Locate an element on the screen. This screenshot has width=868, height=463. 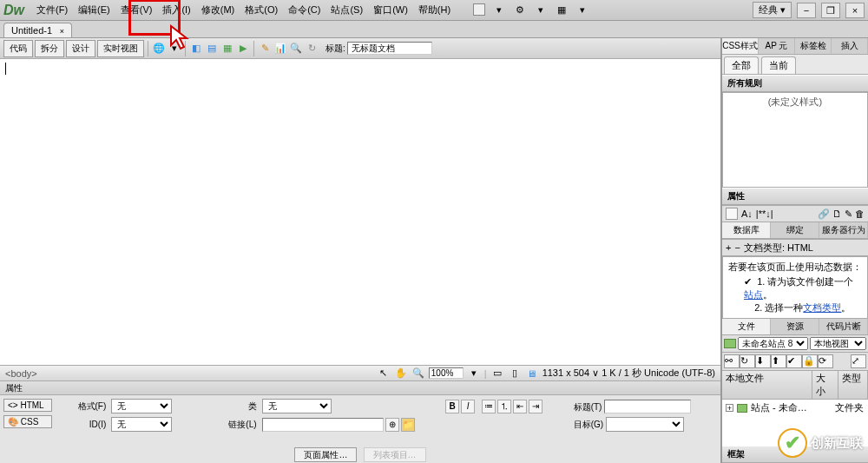
title-attr-input is located at coordinates (648, 407).